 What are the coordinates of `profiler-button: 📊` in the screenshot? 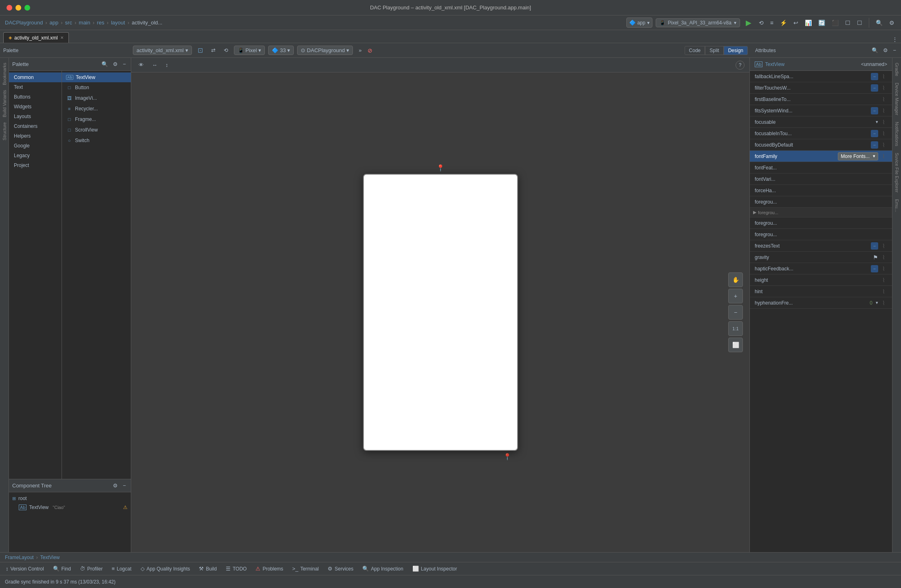 It's located at (808, 23).